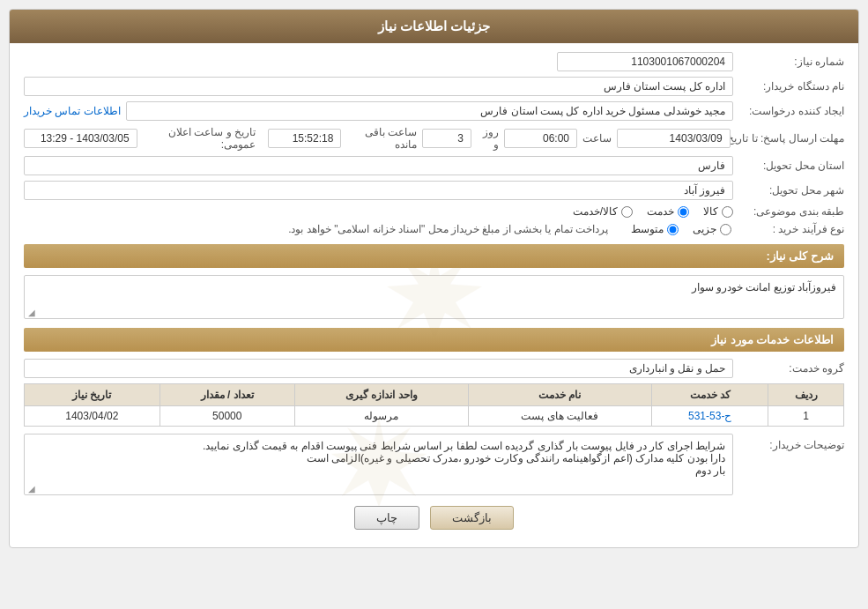 This screenshot has height=609, width=868. Describe the element at coordinates (227, 416) in the screenshot. I see `cell-tedad: 50000` at that location.